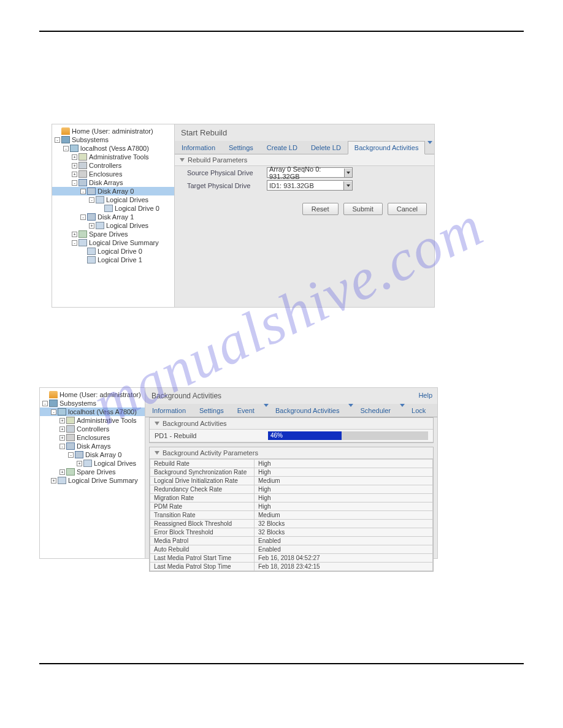 This screenshot has height=728, width=563. Describe the element at coordinates (66, 131) in the screenshot. I see `home-icon` at that location.